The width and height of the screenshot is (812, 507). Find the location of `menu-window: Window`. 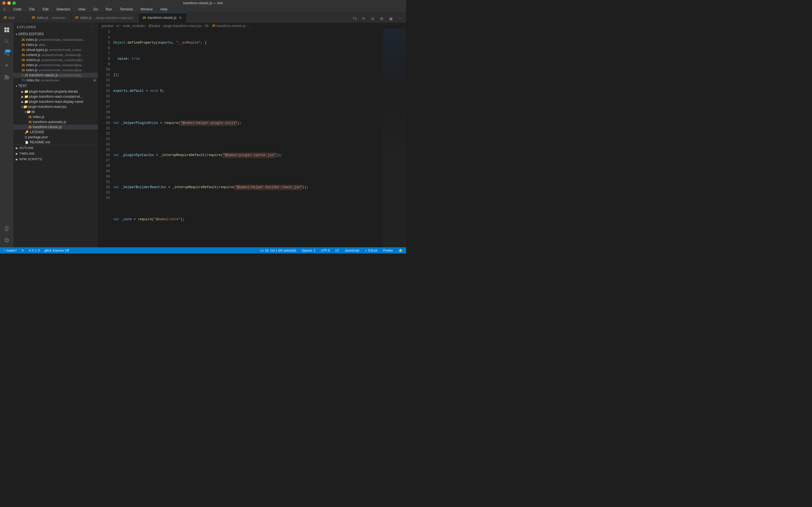

menu-window: Window is located at coordinates (146, 9).